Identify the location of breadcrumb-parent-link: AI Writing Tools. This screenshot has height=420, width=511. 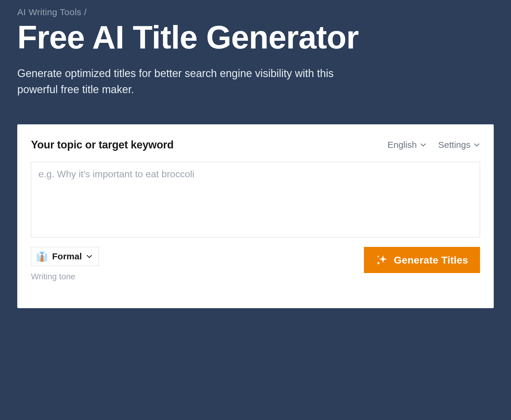
(49, 12).